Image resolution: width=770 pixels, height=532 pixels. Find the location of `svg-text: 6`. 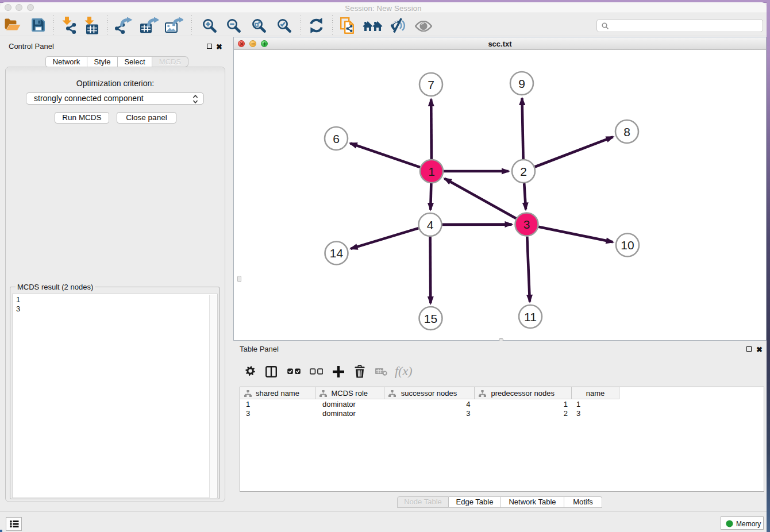

svg-text: 6 is located at coordinates (336, 139).